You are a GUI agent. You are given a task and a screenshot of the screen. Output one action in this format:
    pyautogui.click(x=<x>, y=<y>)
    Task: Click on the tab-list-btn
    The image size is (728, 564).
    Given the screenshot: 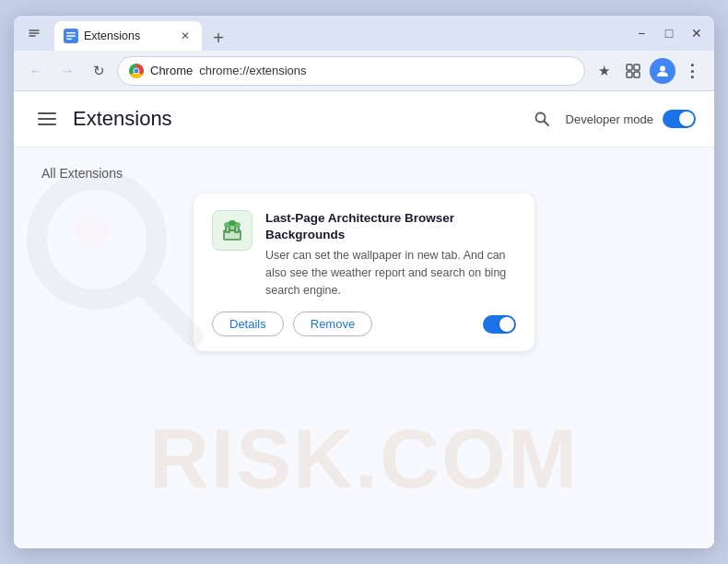 What is the action you would take?
    pyautogui.click(x=34, y=33)
    